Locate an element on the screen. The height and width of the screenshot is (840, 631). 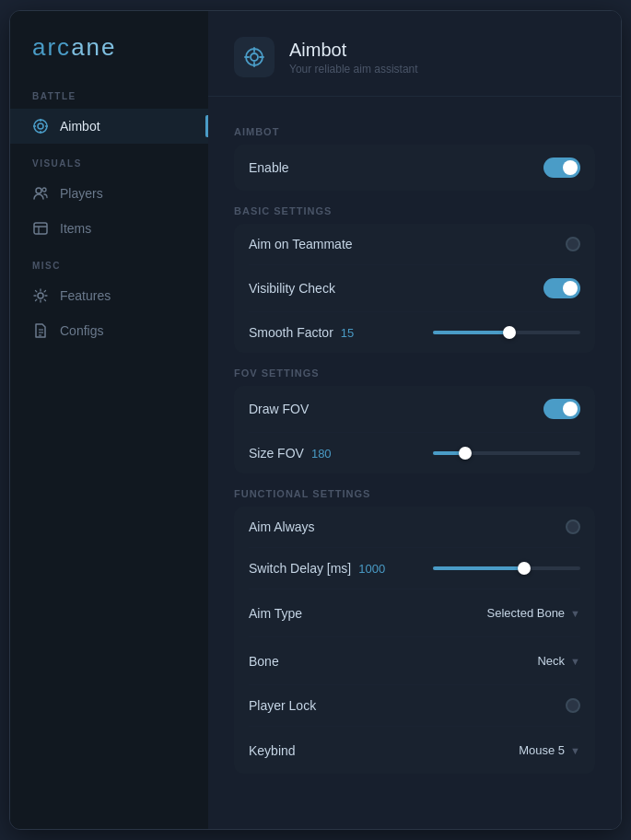
sidebar-configs-label: Configs is located at coordinates (81, 331).